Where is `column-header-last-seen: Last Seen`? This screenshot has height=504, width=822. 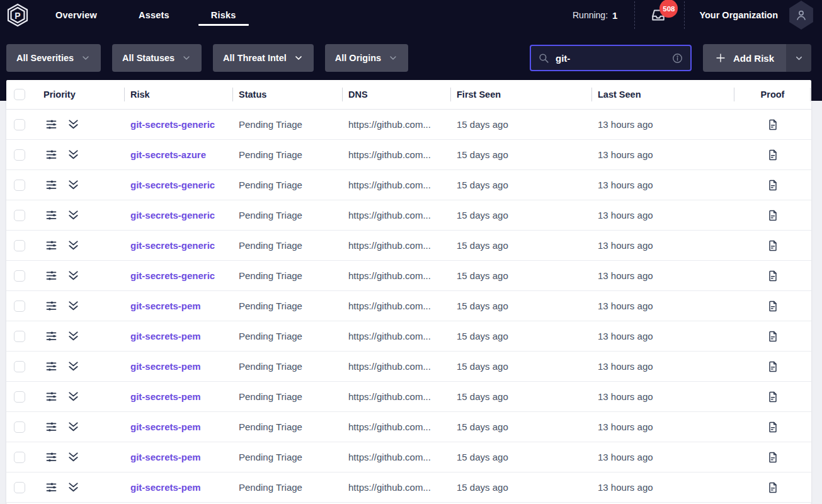
column-header-last-seen: Last Seen is located at coordinates (663, 94).